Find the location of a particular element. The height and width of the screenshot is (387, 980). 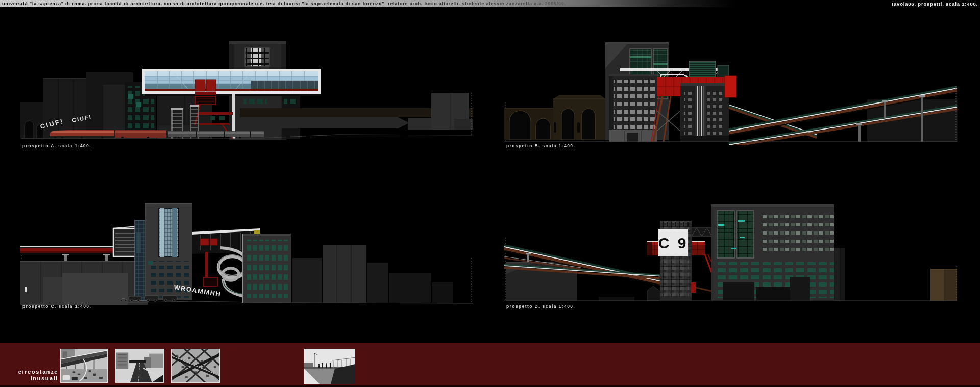

caption-elevation-b: prospetto B. scala 1:400. is located at coordinates (541, 146).